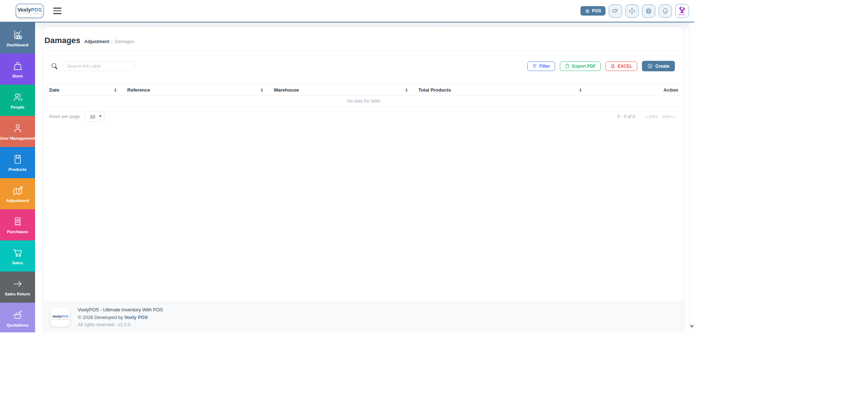 The image size is (868, 412). I want to click on column-header-total-products: Total Products, so click(500, 90).